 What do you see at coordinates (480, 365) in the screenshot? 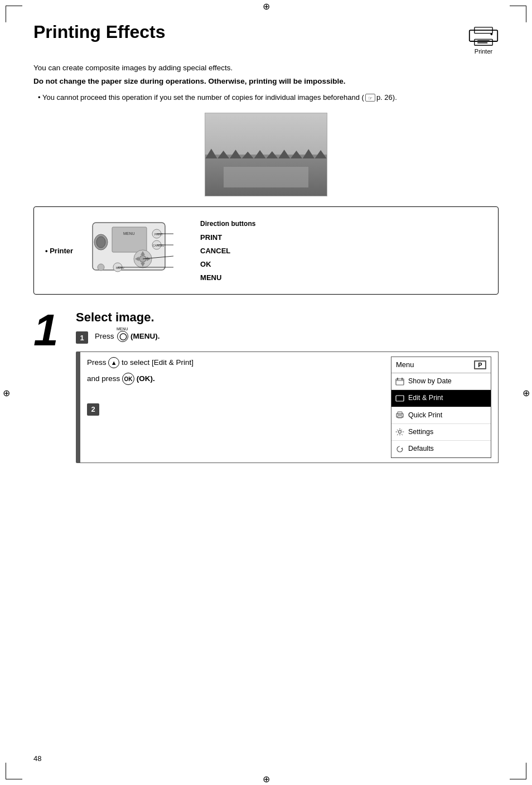
I see `menu-printer-badge: P` at bounding box center [480, 365].